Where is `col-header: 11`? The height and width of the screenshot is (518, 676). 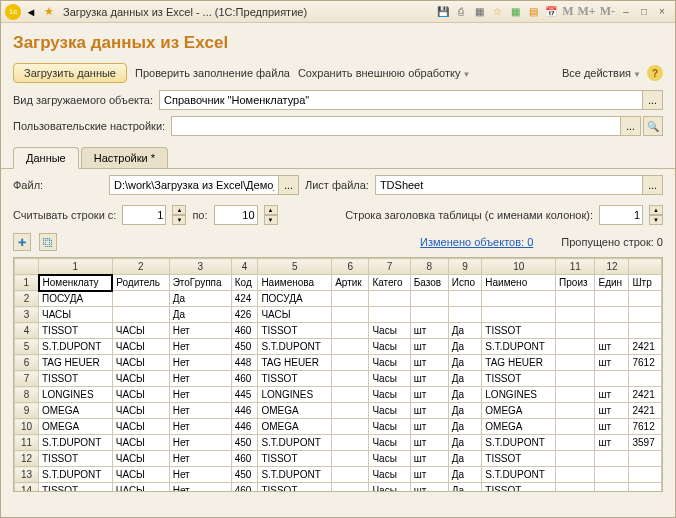 col-header: 11 is located at coordinates (576, 267).